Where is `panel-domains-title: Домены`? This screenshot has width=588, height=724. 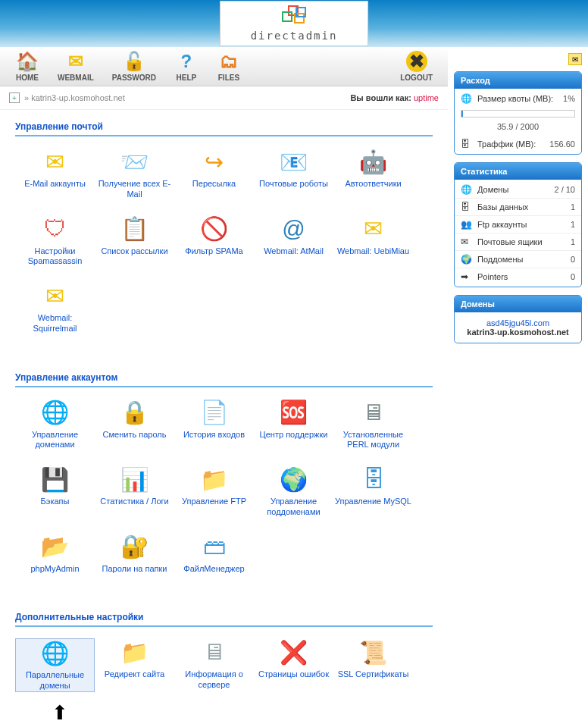
panel-domains-title: Домены is located at coordinates (518, 304).